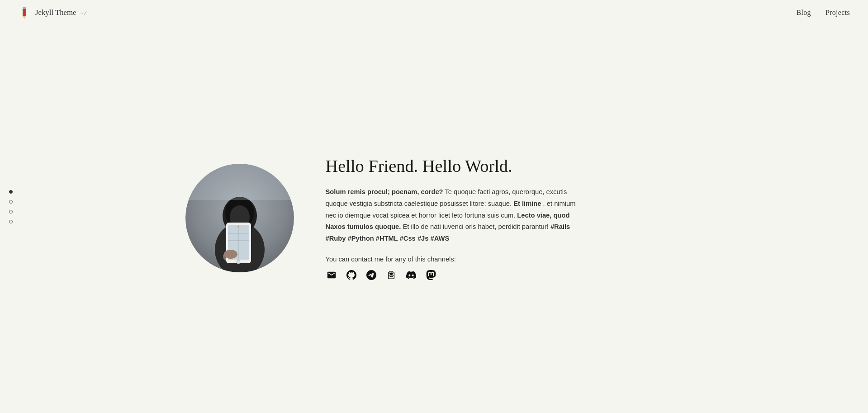 The width and height of the screenshot is (868, 413). What do you see at coordinates (240, 218) in the screenshot?
I see `profile-image` at bounding box center [240, 218].